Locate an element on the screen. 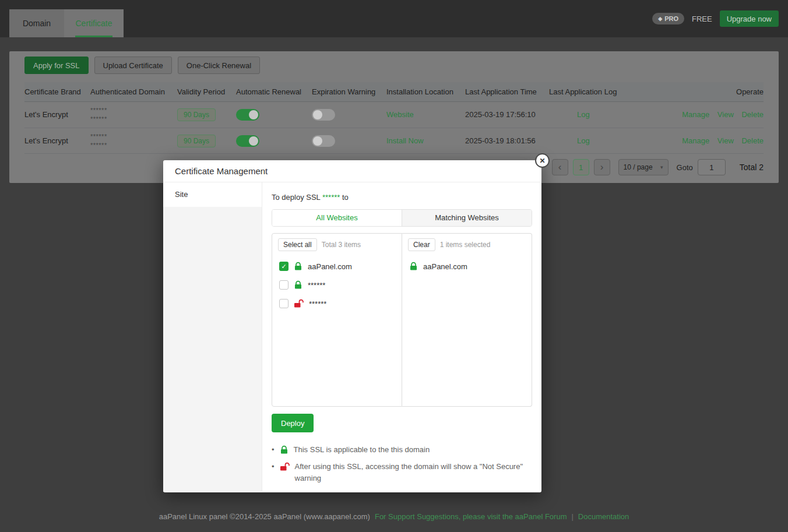 Image resolution: width=788 pixels, height=532 pixels. last-application-time-cell: 2025-03-19 17:56:10 is located at coordinates (507, 115).